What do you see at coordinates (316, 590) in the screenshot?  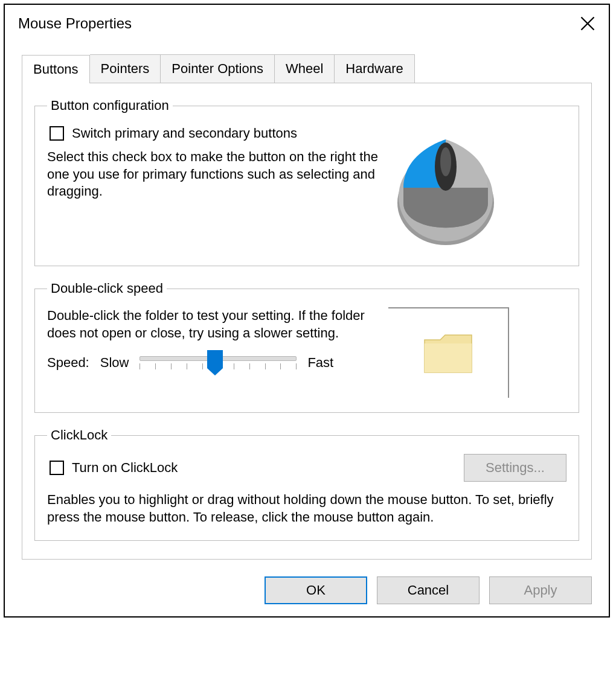 I see `ok-button: OK` at bounding box center [316, 590].